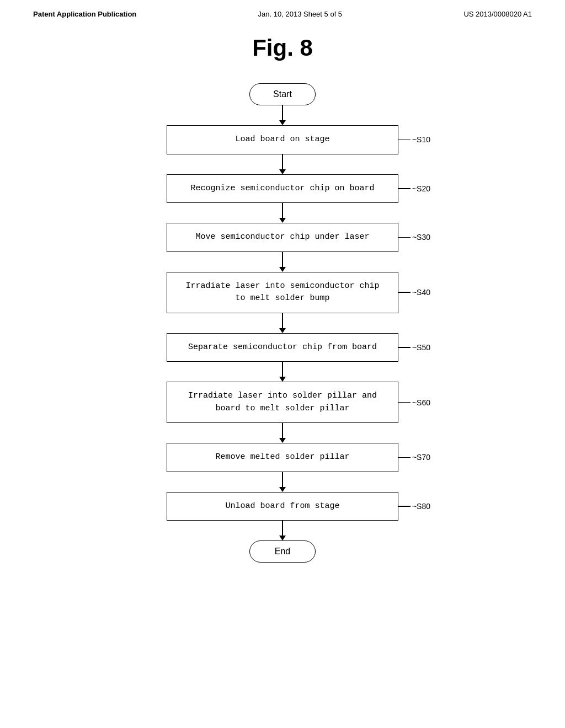 The image size is (565, 728). Describe the element at coordinates (85, 14) in the screenshot. I see `header-left: Patent Application Publication` at that location.